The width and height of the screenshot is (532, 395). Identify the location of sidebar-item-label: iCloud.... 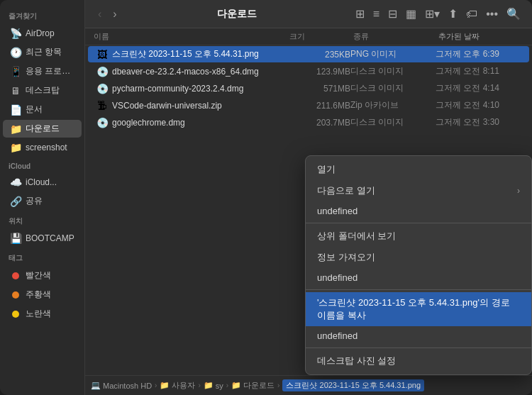
(41, 182).